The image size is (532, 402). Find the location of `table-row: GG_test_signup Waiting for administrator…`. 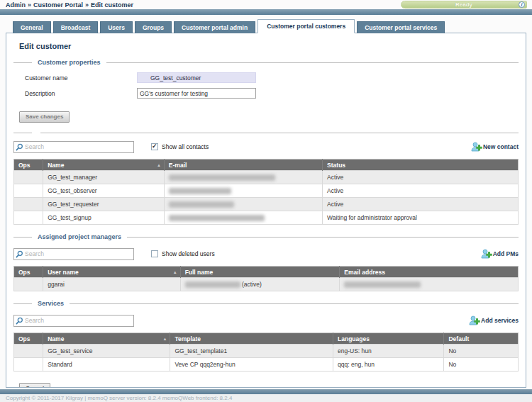

table-row: GG_test_signup Waiting for administrator… is located at coordinates (267, 218).